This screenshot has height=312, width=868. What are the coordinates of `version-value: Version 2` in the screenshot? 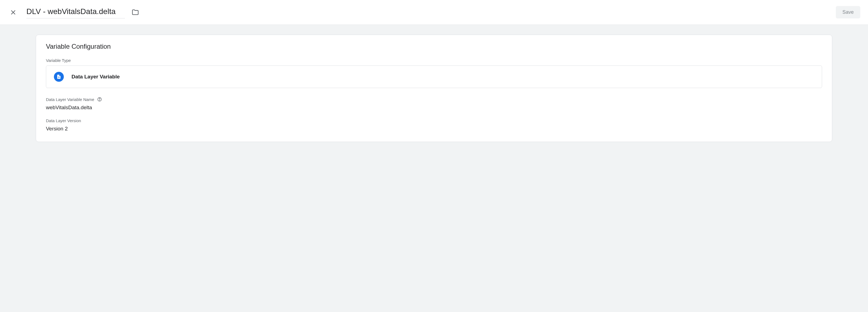 It's located at (434, 129).